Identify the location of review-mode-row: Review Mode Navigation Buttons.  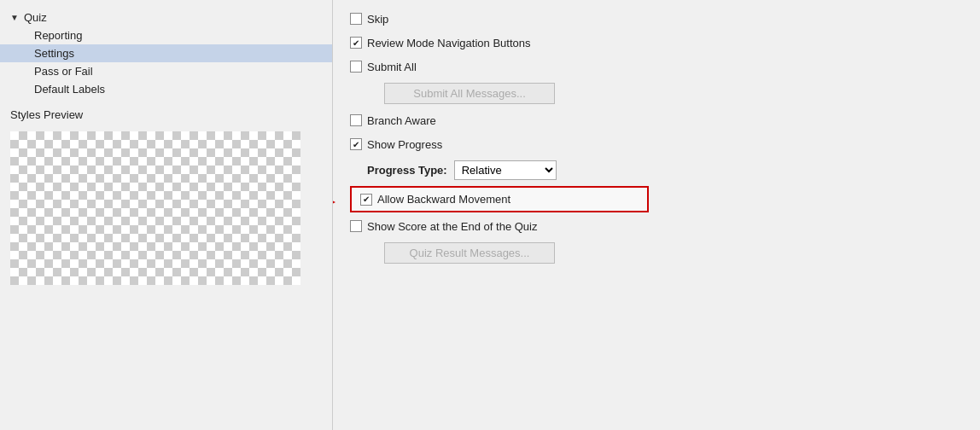
(656, 43).